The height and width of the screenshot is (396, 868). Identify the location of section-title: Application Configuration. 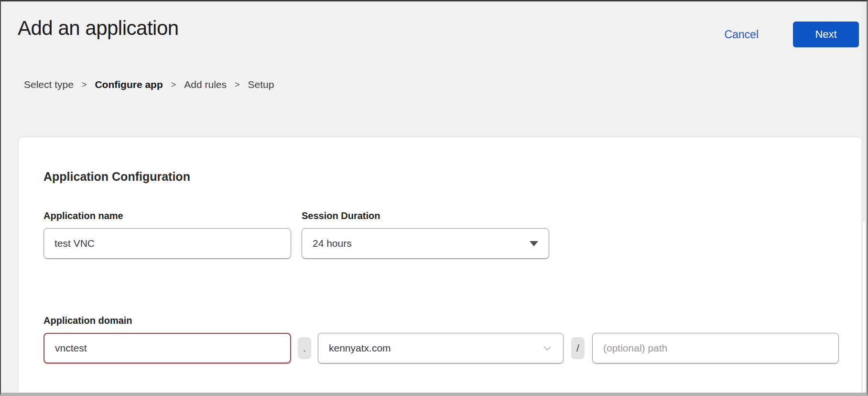
(440, 177).